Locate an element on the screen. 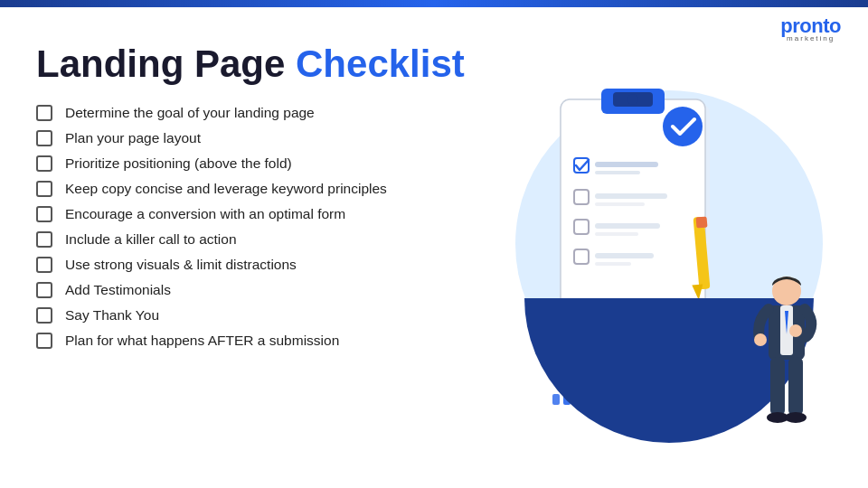  logo-wrapper: pronto marketing is located at coordinates (810, 29).